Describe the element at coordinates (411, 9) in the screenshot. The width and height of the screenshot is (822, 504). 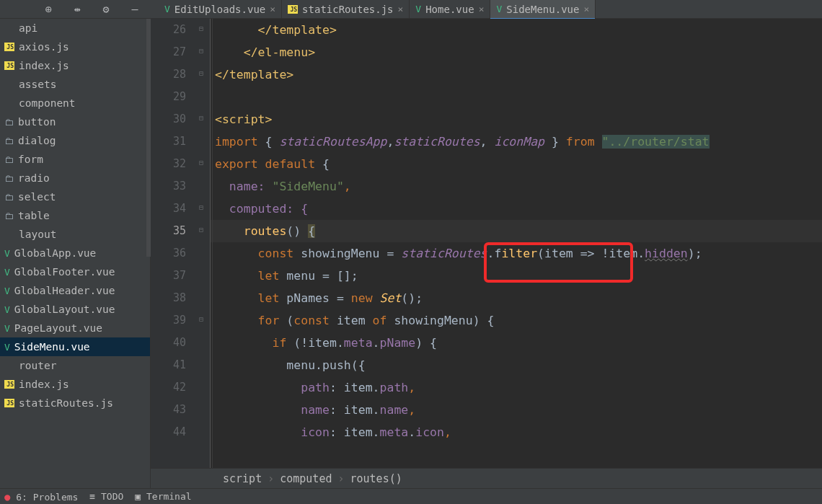
I see `top-toolbar: ⊕ ⇹ ⚙ — V EditUploads.vue × JS staticRou…` at that location.